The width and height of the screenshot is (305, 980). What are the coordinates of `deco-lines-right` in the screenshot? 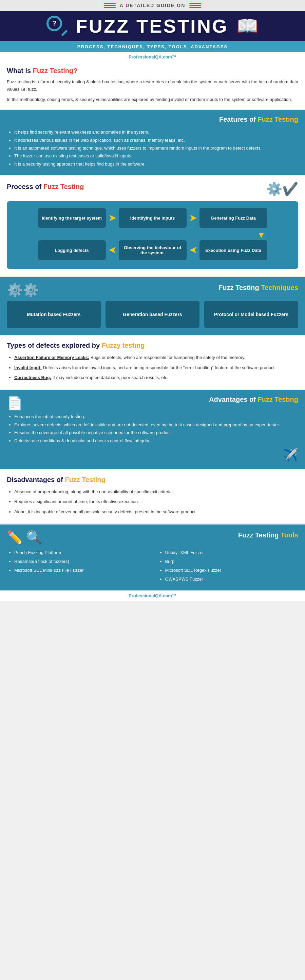 It's located at (195, 5).